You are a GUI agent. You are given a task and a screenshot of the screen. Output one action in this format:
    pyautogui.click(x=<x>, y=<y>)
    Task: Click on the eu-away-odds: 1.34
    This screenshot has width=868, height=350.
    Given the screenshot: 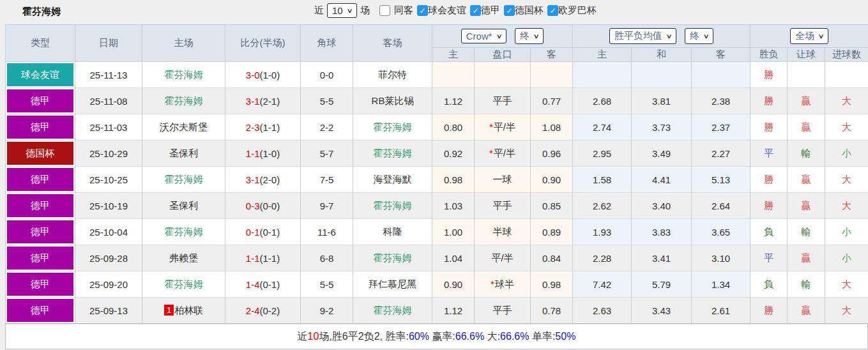 What is the action you would take?
    pyautogui.click(x=721, y=285)
    